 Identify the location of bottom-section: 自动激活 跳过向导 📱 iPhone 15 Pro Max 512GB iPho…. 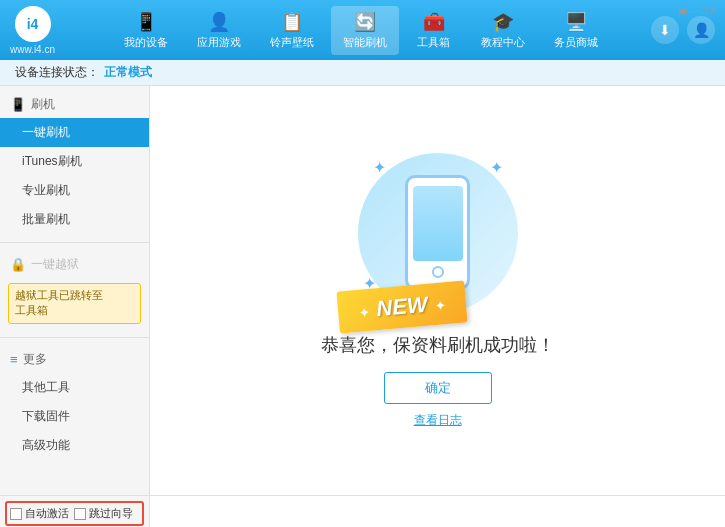
(362, 511).